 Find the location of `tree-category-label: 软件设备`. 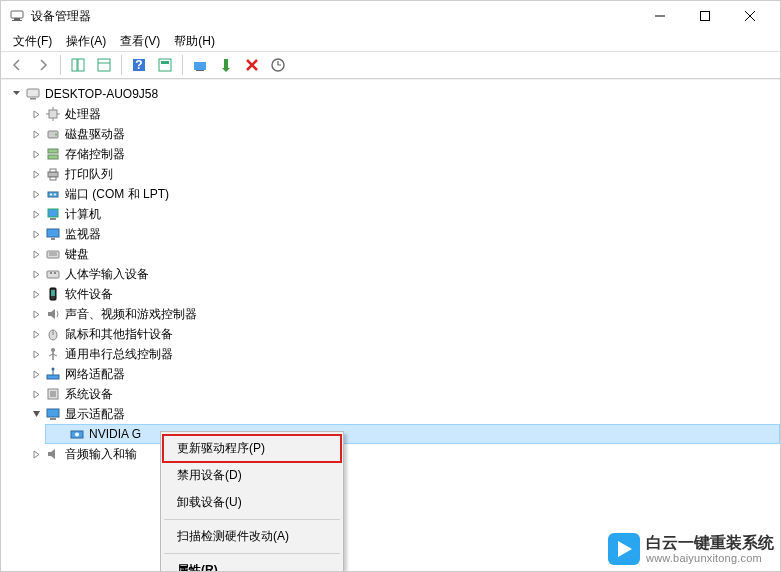

tree-category-label: 软件设备 is located at coordinates (89, 294).